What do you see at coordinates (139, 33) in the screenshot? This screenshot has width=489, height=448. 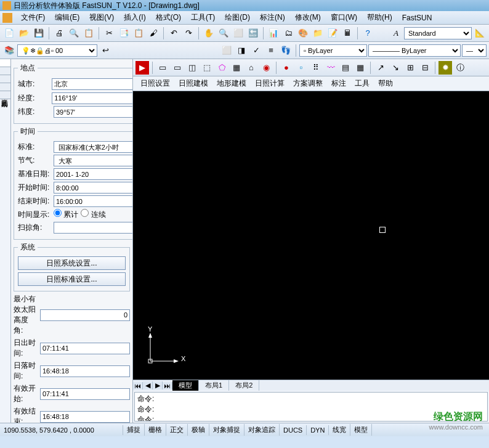 I see `paste-icon: 📋` at bounding box center [139, 33].